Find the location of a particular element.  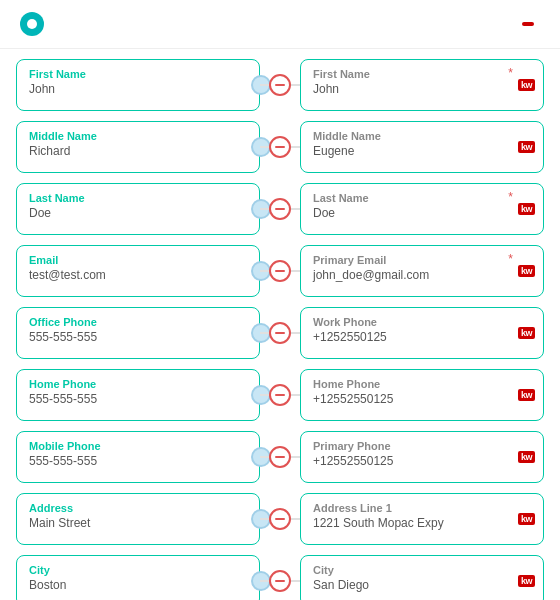

left-field: Office Phone 555-555-555 is located at coordinates (138, 333).